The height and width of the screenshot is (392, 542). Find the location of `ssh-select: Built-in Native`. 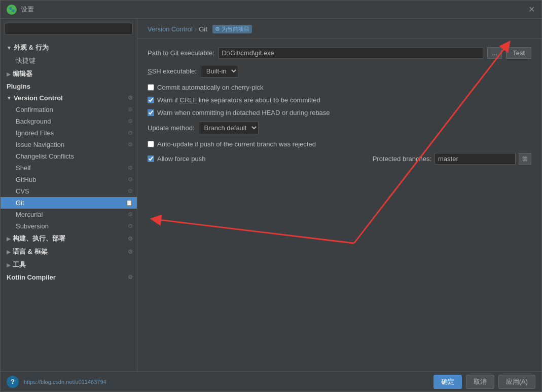

ssh-select: Built-in Native is located at coordinates (220, 71).